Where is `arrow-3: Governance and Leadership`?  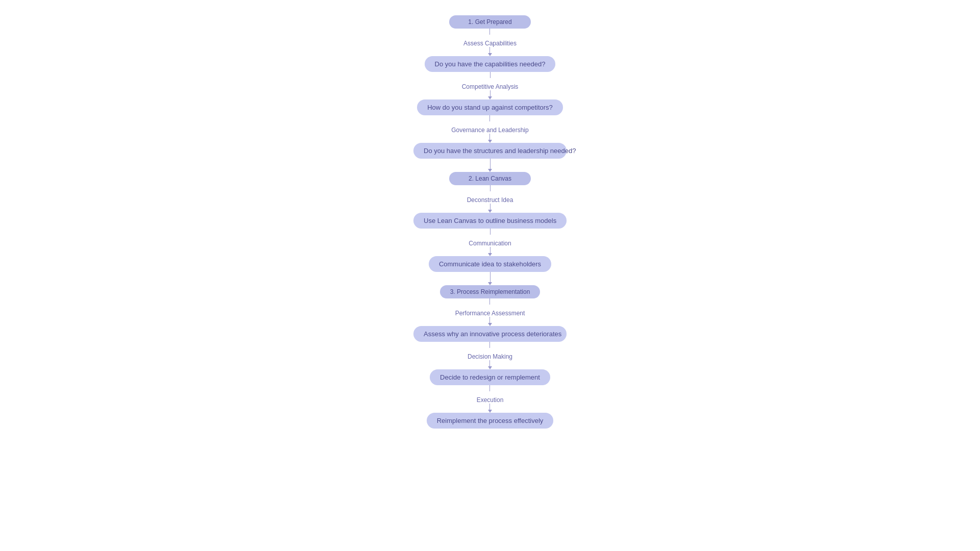 arrow-3: Governance and Leadership is located at coordinates (490, 129).